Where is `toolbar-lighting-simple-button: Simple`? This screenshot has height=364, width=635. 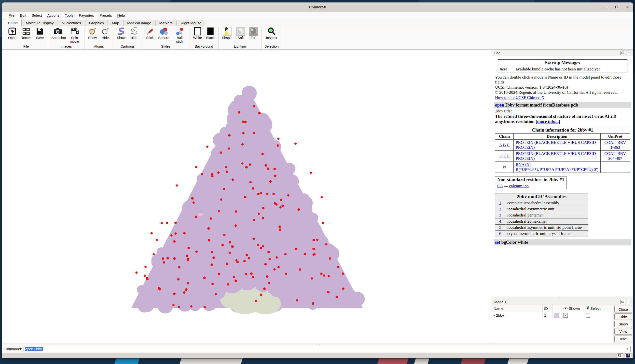 toolbar-lighting-simple-button: Simple is located at coordinates (227, 34).